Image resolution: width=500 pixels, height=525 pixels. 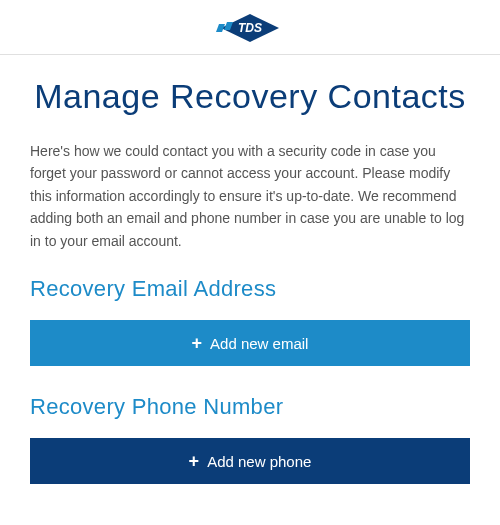 I want to click on add-email-button: + Add new email, so click(x=250, y=343).